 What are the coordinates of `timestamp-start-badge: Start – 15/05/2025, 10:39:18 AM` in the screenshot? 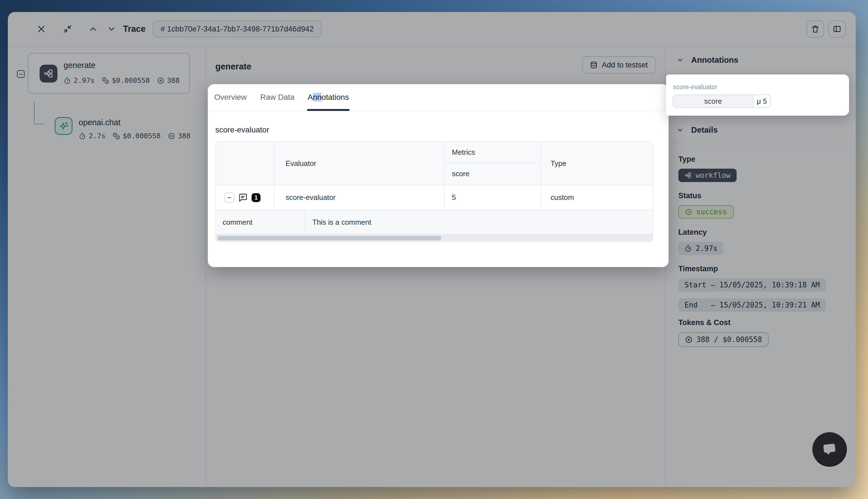 It's located at (752, 285).